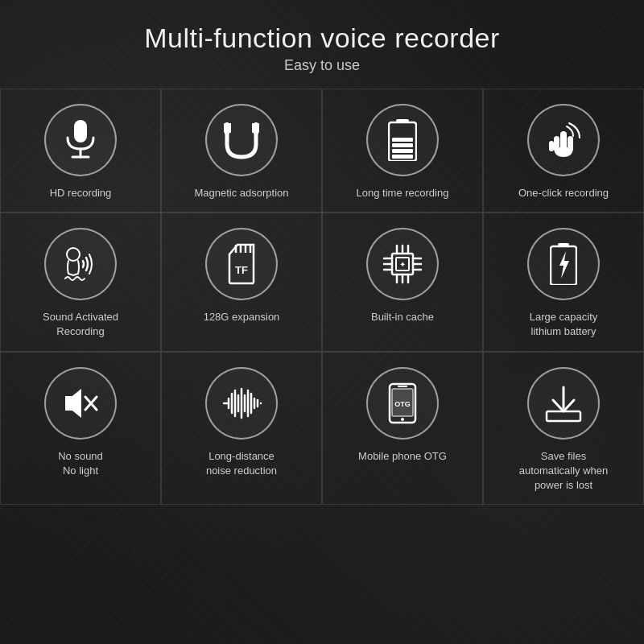  Describe the element at coordinates (402, 140) in the screenshot. I see `long-recording-icon-circle` at that location.